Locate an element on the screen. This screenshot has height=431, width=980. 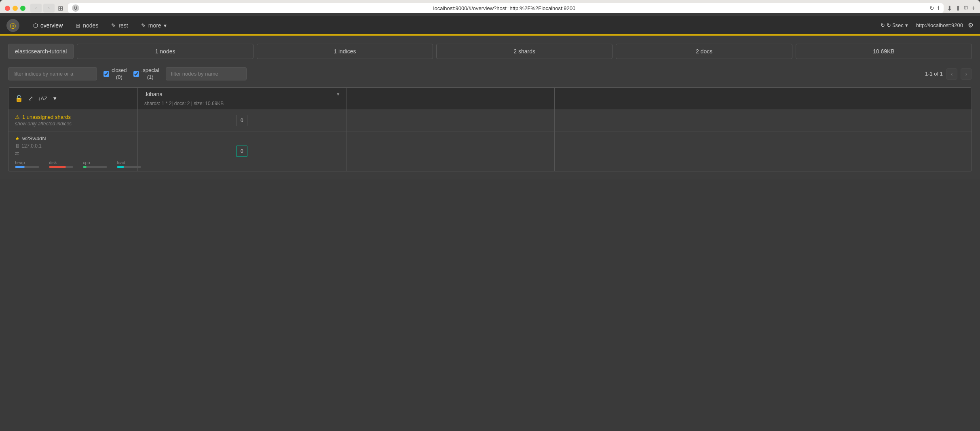
logo-icon: ◎ is located at coordinates (13, 25).